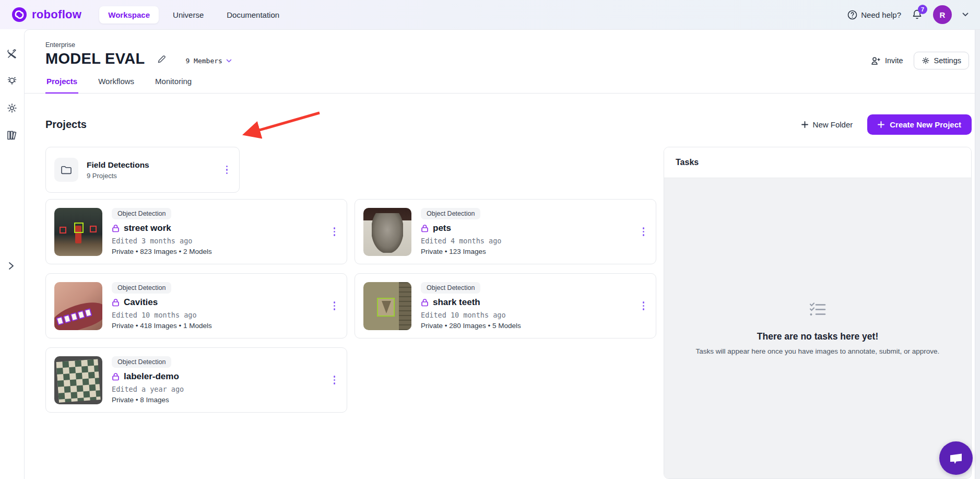  What do you see at coordinates (11, 266) in the screenshot?
I see `rail-expand-chevron-right-icon` at bounding box center [11, 266].